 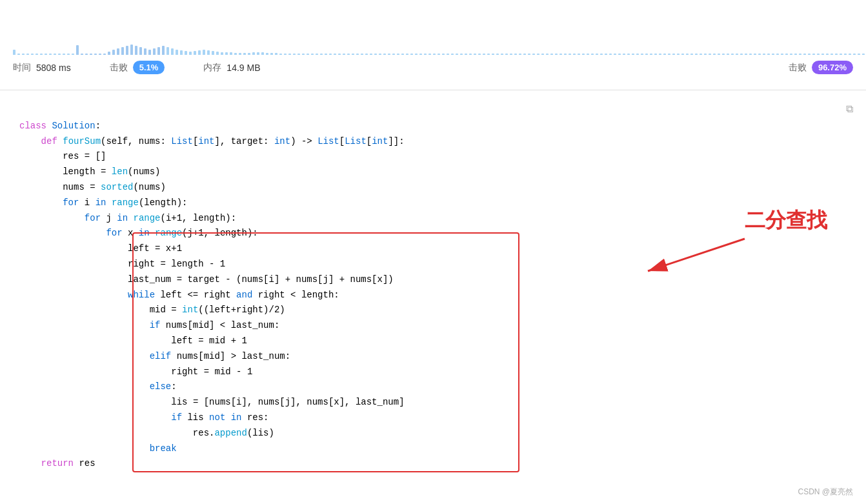 What do you see at coordinates (125, 203) in the screenshot?
I see `fn-range1: range` at bounding box center [125, 203].